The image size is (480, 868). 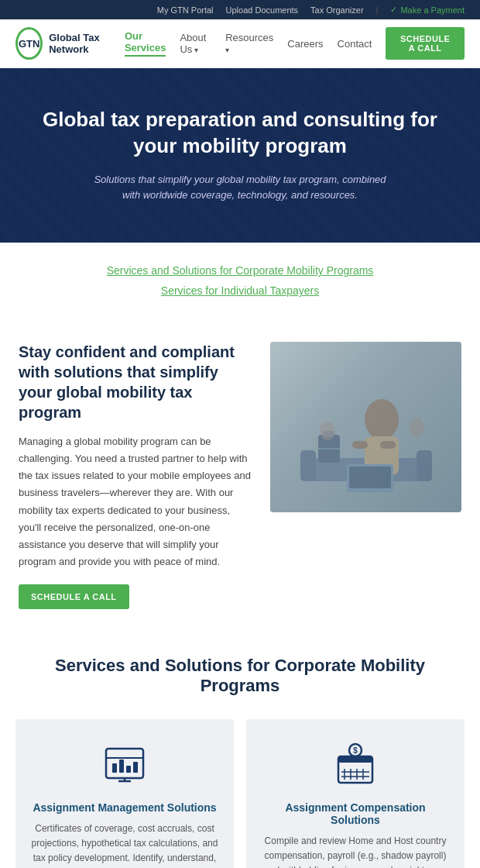 What do you see at coordinates (240, 672) in the screenshot?
I see `services-heading-section: Services and Solutions for Corporate Mob…` at bounding box center [240, 672].